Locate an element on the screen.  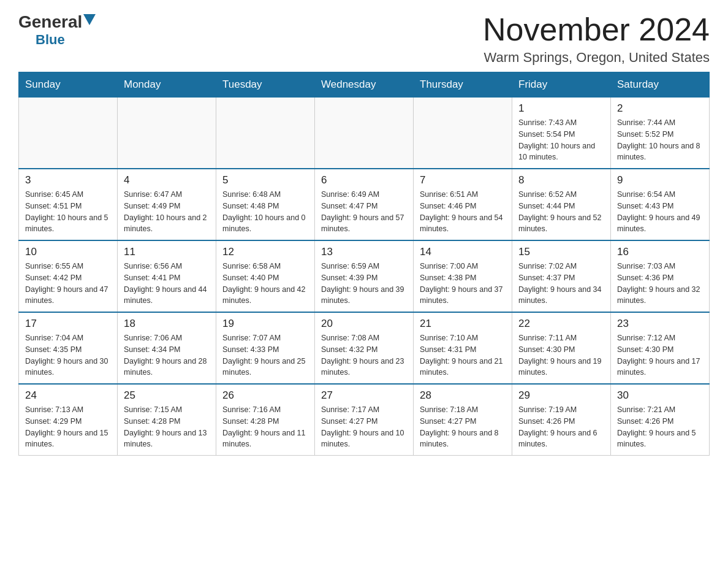
day-info: Sunrise: 6:55 AM Sunset: 4:42 PM Dayligh… is located at coordinates (68, 283).